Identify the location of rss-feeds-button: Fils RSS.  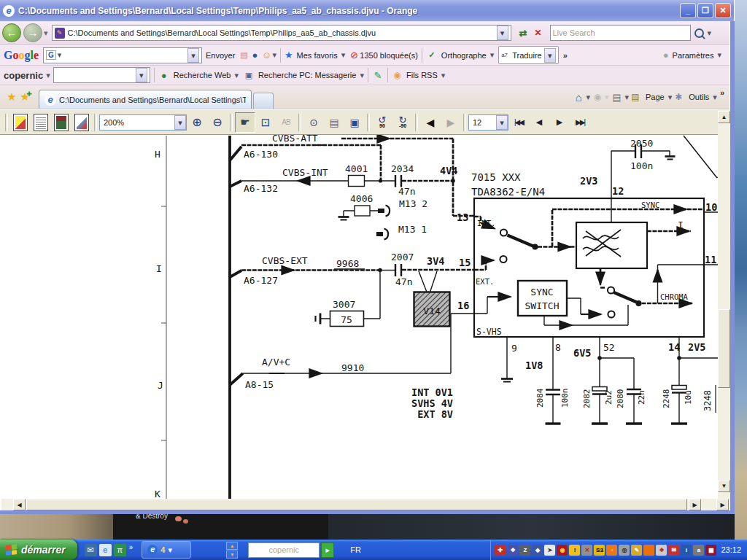
(422, 75).